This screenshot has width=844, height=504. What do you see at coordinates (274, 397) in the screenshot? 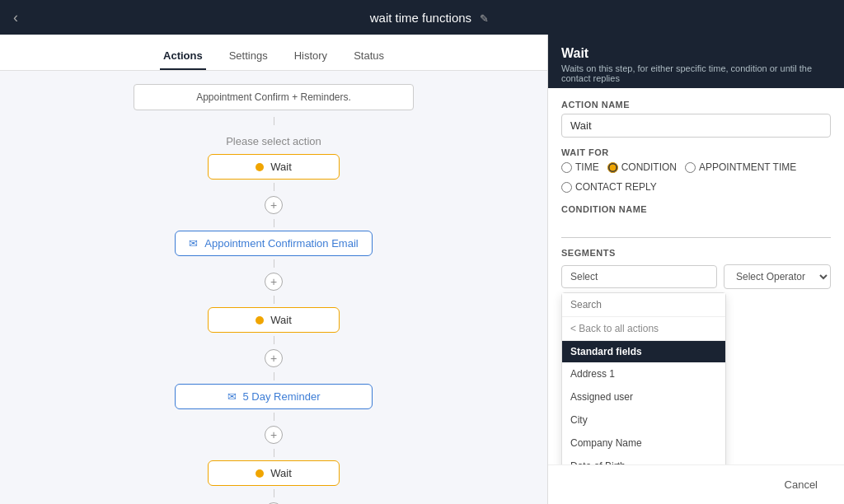
I see `email-node-2: ✉ 5 Day Reminder` at bounding box center [274, 397].